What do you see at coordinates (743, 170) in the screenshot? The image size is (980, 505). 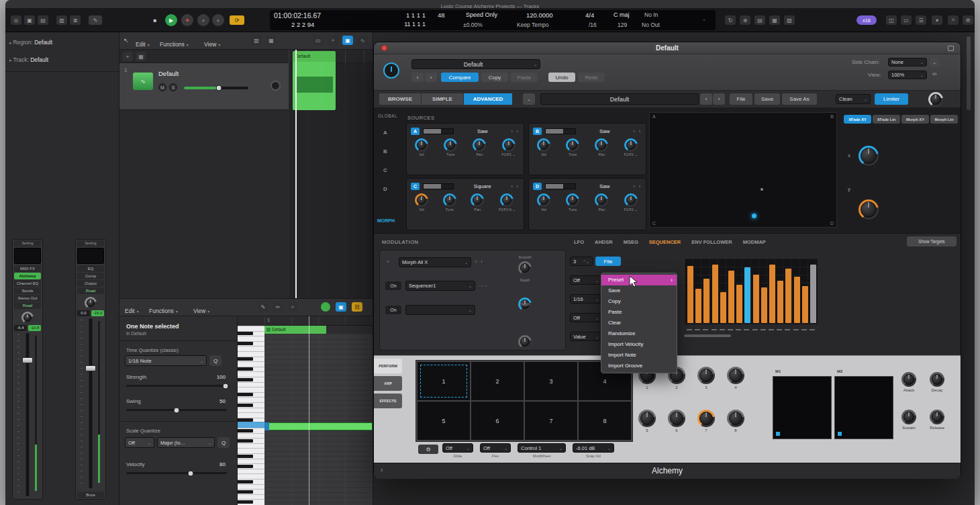 I see `morph-xy-pad: A B C D` at bounding box center [743, 170].